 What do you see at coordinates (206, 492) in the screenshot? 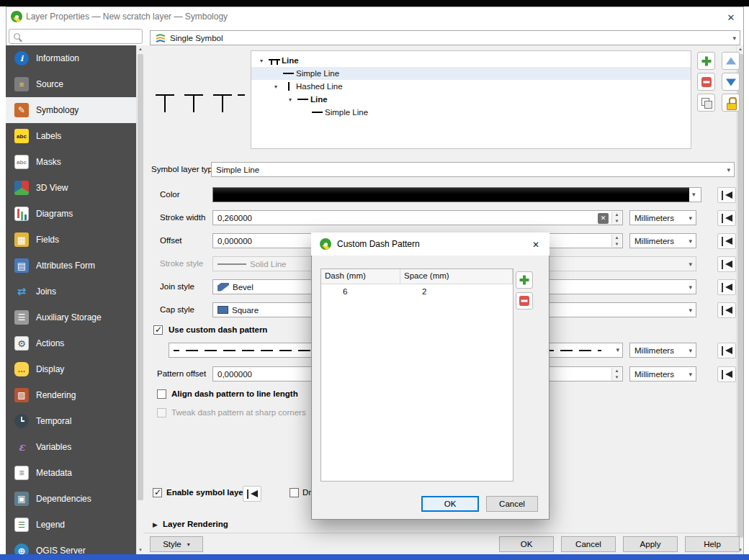
I see `enable-symbol-layer-label: Enable symbol layer` at bounding box center [206, 492].